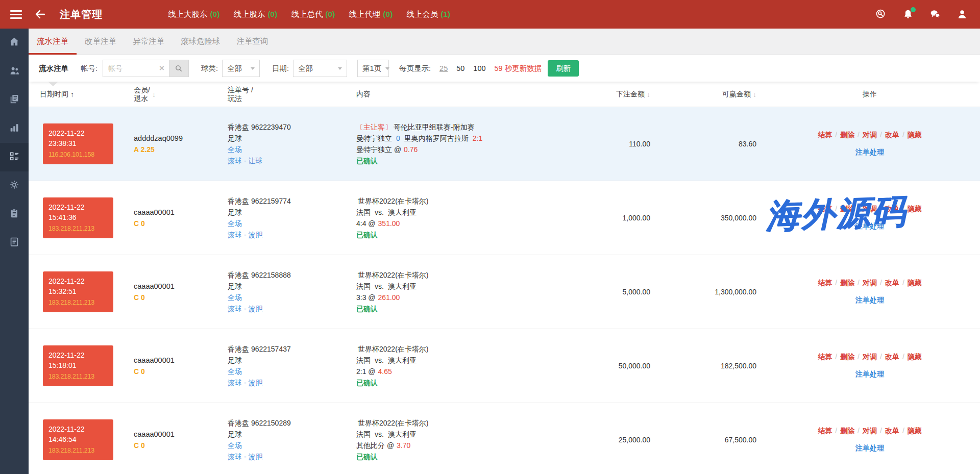 This screenshot has height=474, width=980. Describe the element at coordinates (201, 42) in the screenshot. I see `tab-rolling-danger-ball: 滚球危险球` at that location.